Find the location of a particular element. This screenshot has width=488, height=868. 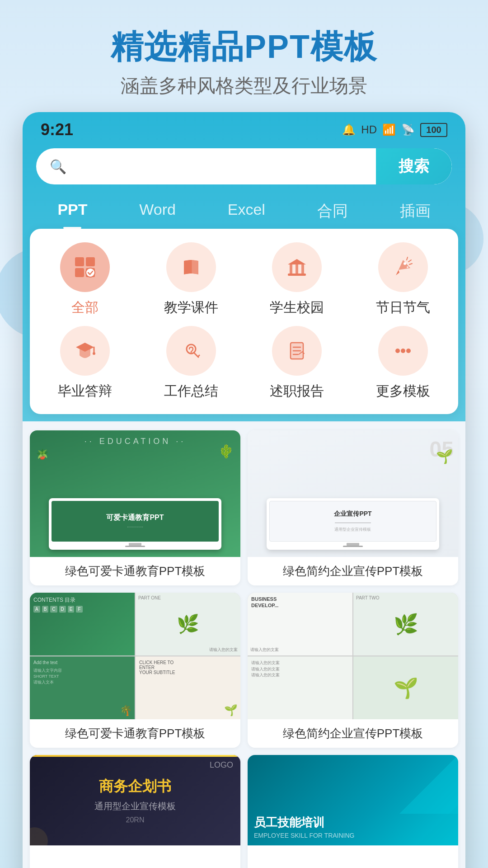

template-thumb-5: LOGO 商务企划书 通用型企业宣传模板 20RN is located at coordinates (135, 811).